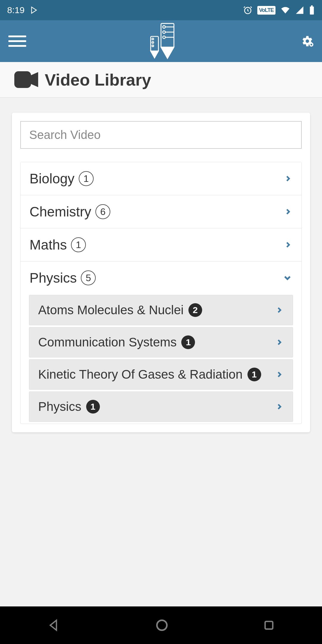  I want to click on category-count-badge: 6, so click(103, 212).